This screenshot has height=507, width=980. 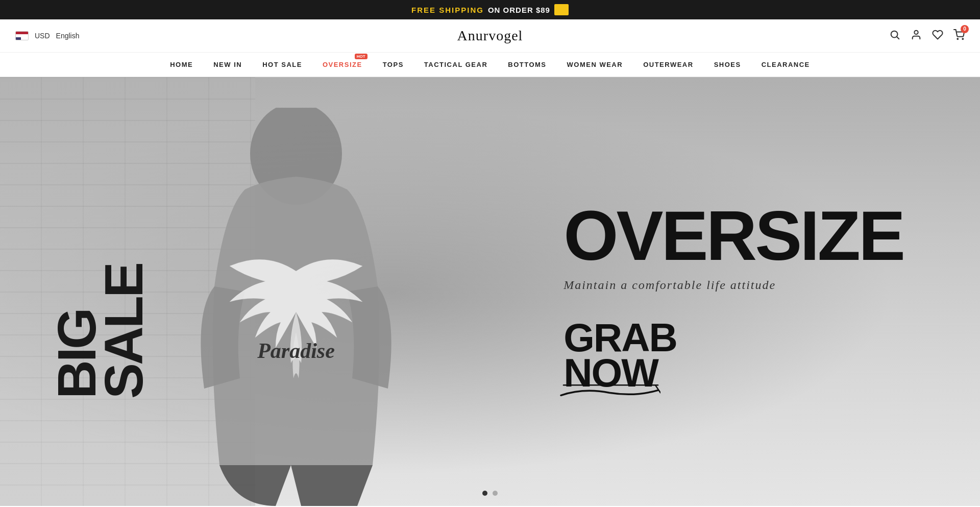 I want to click on hero-left-text: BIG SALE, so click(x=101, y=292).